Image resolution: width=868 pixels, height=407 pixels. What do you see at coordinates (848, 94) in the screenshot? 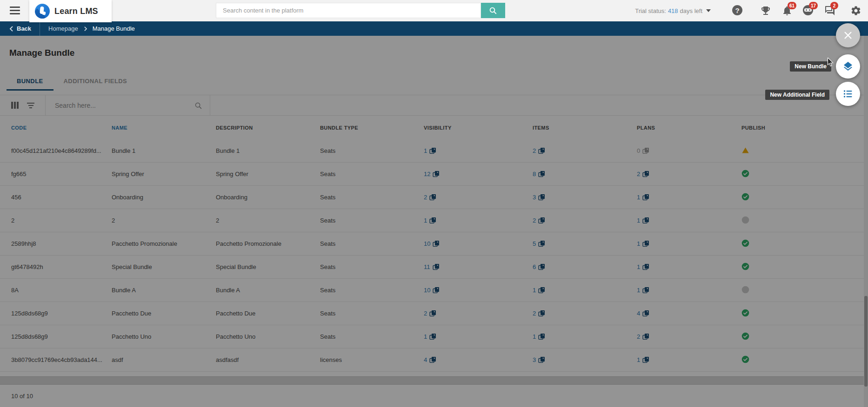
I see `new-additional-field-button` at bounding box center [848, 94].